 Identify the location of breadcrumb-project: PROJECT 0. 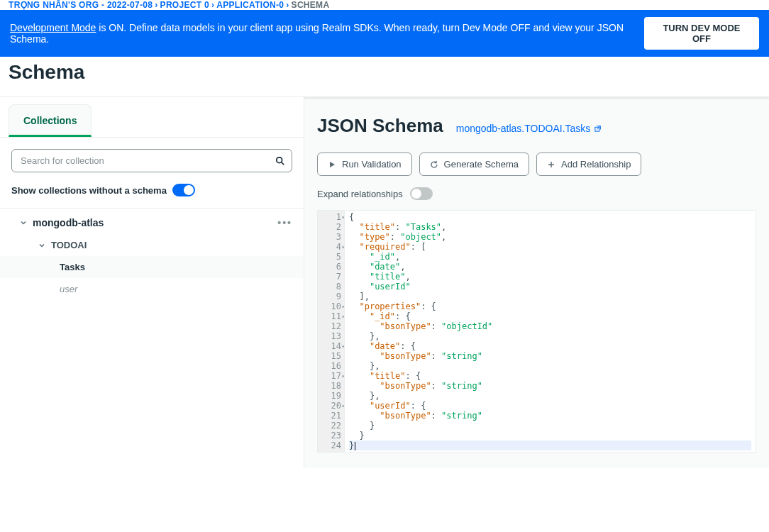
(184, 5).